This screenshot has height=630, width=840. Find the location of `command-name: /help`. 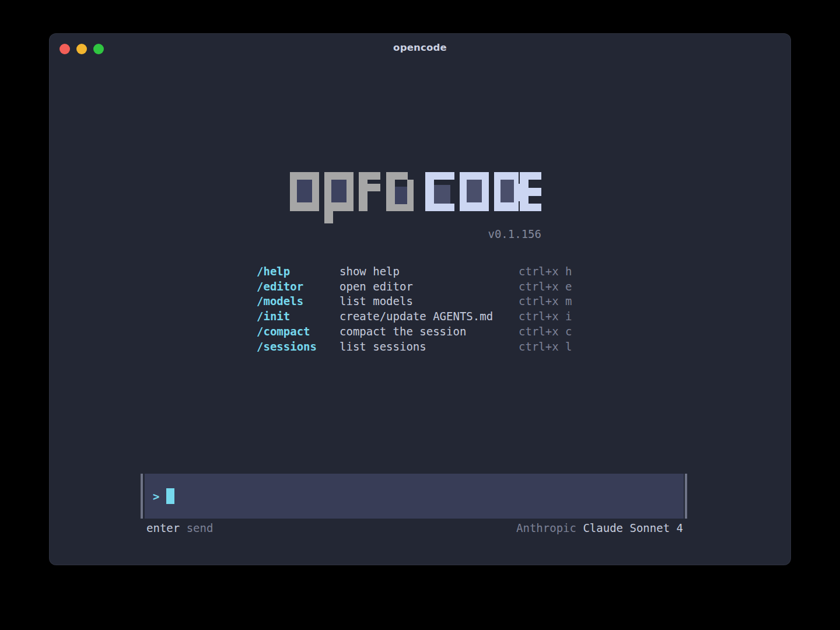

command-name: /help is located at coordinates (298, 271).